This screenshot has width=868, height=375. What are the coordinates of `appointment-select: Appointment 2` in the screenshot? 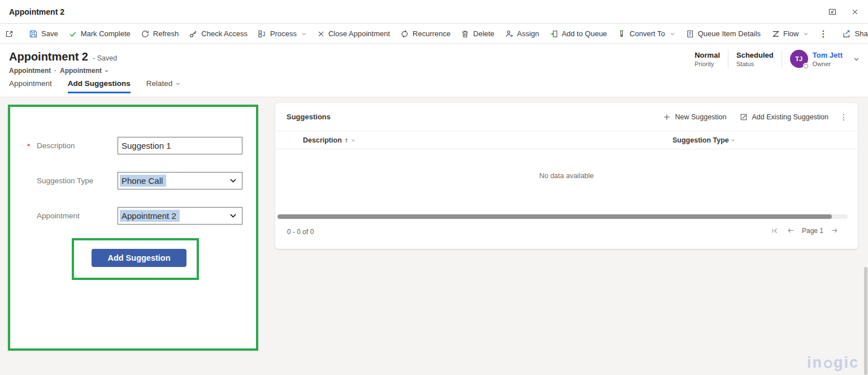 It's located at (180, 216).